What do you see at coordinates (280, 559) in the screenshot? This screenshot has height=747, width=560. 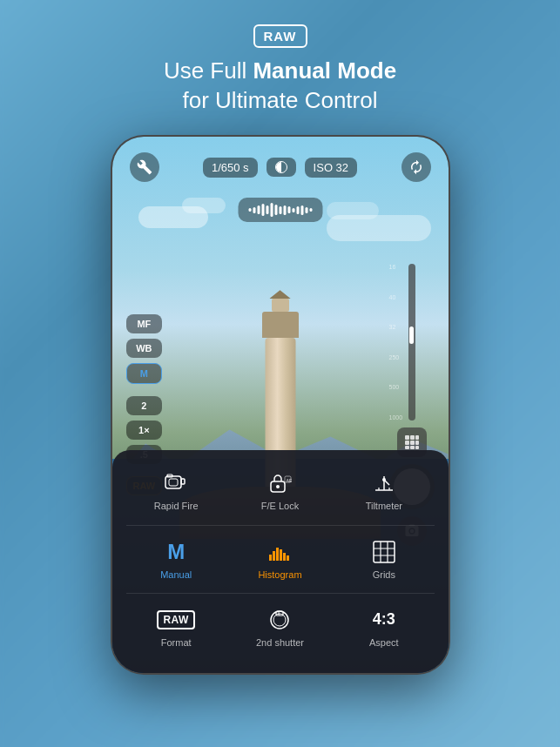 I see `histogram-item: Histogram` at bounding box center [280, 559].